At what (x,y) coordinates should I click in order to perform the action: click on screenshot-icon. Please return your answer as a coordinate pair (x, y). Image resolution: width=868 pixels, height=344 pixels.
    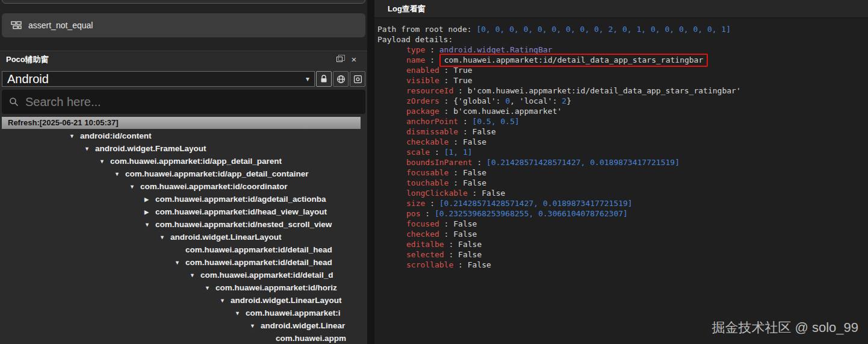
    Looking at the image, I should click on (358, 80).